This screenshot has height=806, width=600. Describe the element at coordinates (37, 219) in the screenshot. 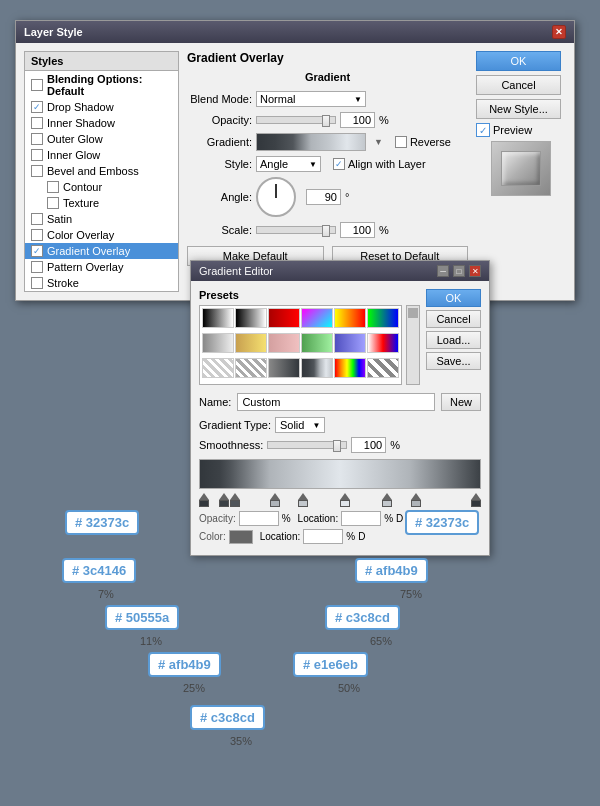

I see `satin-checkbox` at that location.